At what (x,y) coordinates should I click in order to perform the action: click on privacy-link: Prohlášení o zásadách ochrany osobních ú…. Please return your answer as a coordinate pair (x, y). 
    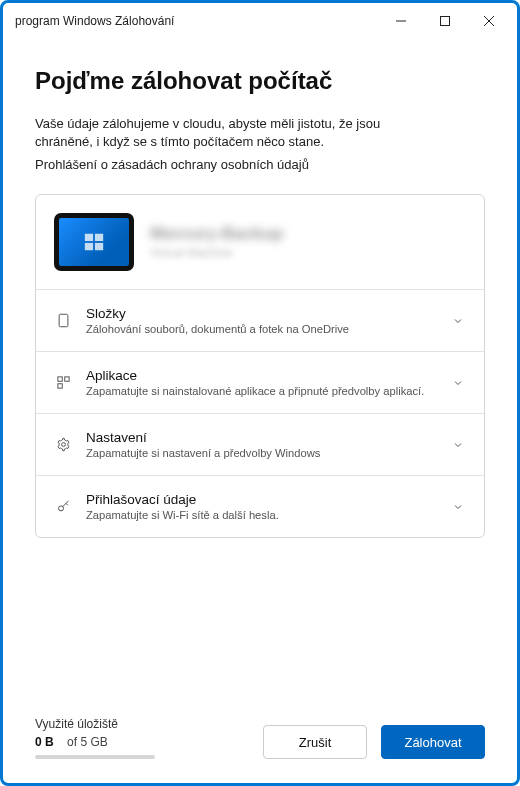
    Looking at the image, I should click on (260, 164).